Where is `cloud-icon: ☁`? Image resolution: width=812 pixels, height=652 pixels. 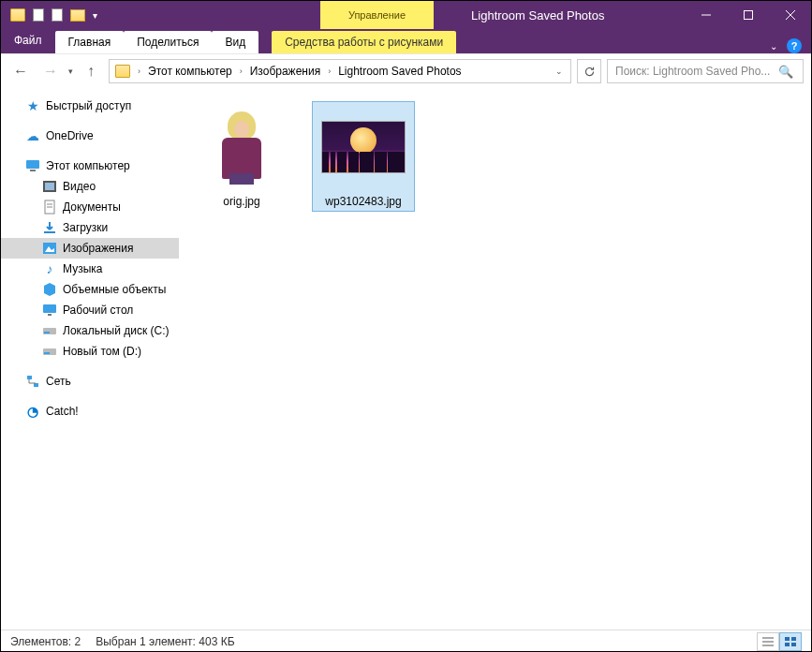
cloud-icon: ☁ is located at coordinates (33, 136).